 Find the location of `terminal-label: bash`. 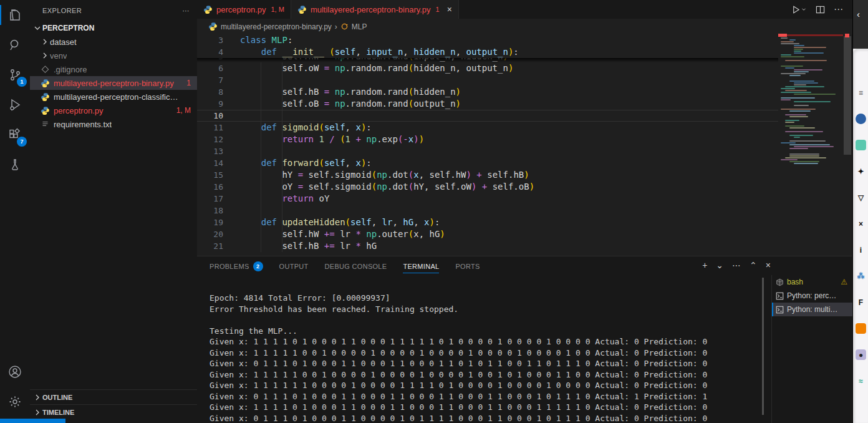

terminal-label: bash is located at coordinates (795, 282).